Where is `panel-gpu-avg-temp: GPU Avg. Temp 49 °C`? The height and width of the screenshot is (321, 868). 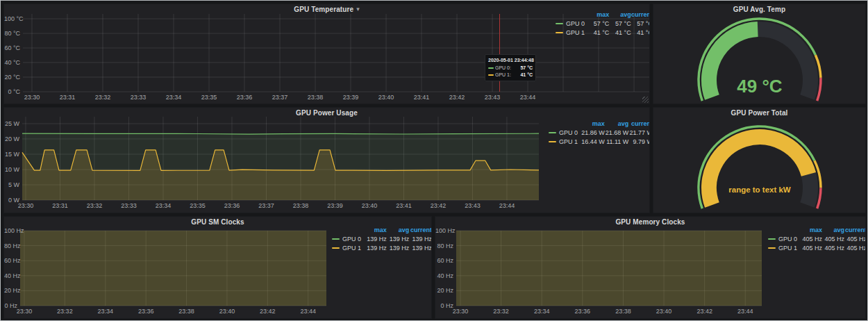 panel-gpu-avg-temp: GPU Avg. Temp 49 °C is located at coordinates (760, 54).